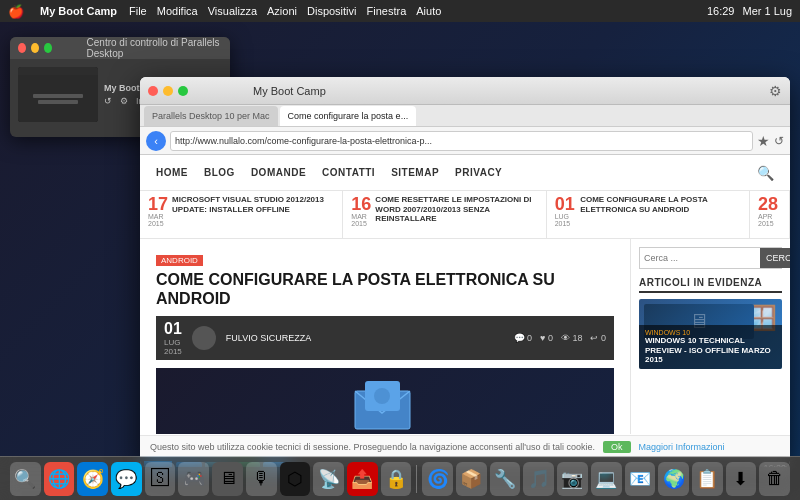 The height and width of the screenshot is (500, 800). I want to click on bookmark-icon: ★, so click(764, 141).